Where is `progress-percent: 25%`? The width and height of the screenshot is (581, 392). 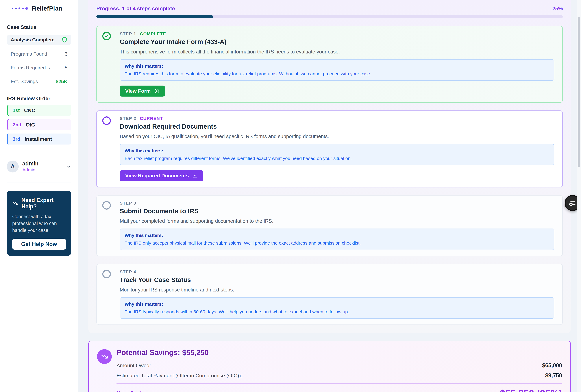
progress-percent: 25% is located at coordinates (558, 8).